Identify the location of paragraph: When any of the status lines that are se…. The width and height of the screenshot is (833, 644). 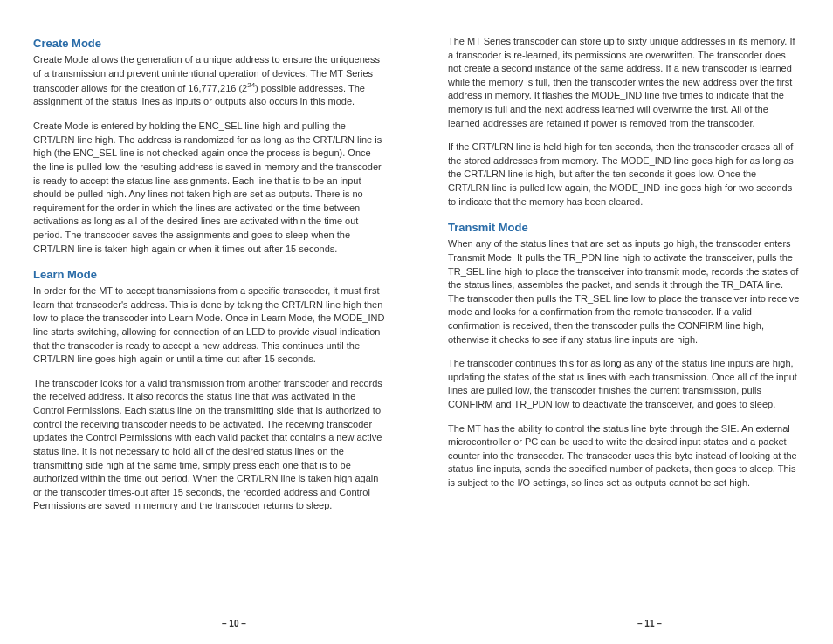
(623, 291).